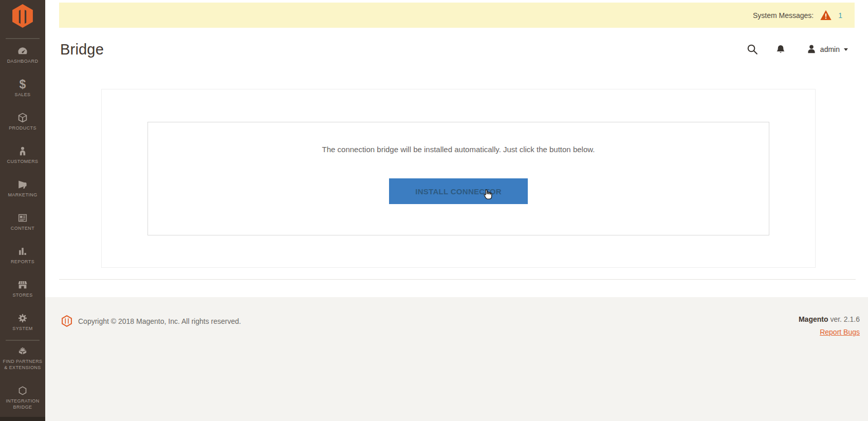 The height and width of the screenshot is (421, 868). Describe the element at coordinates (23, 16) in the screenshot. I see `magento-logo` at that location.